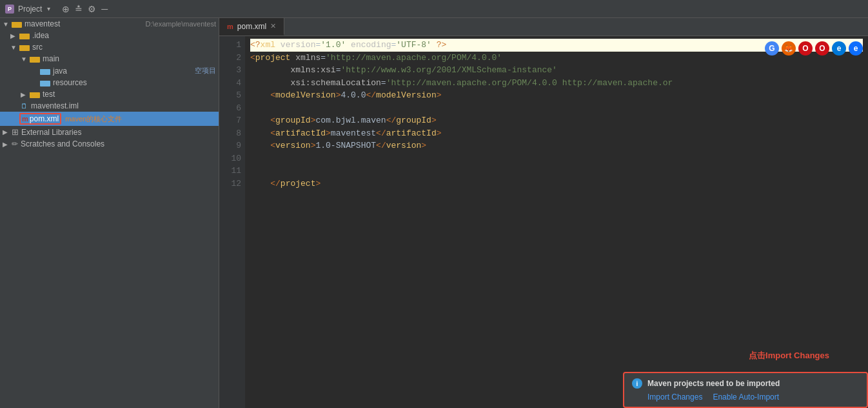  What do you see at coordinates (44, 119) in the screenshot?
I see `label-pom: pom.xml` at bounding box center [44, 119].